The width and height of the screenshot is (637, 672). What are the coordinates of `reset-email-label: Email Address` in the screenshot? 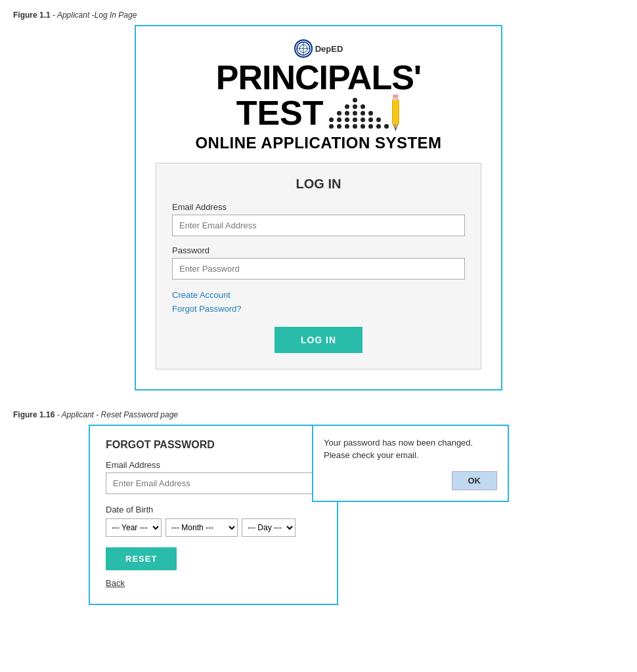 It's located at (213, 465).